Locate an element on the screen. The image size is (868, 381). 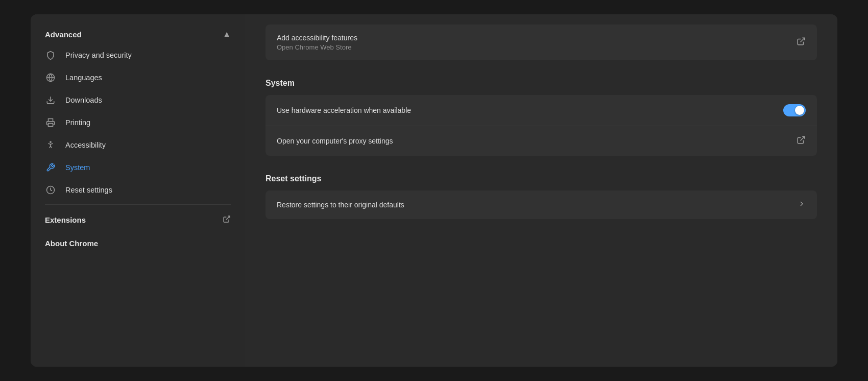
hardware-accel-toggle is located at coordinates (794, 110).